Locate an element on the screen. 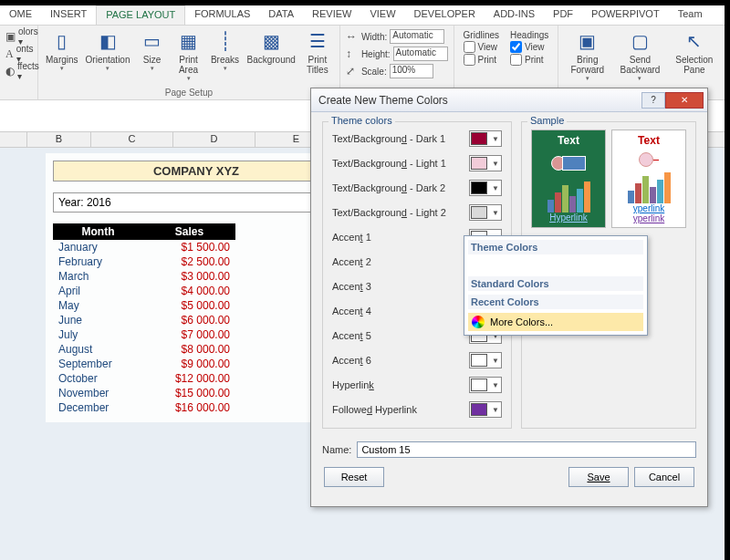 Image resolution: width=730 pixels, height=560 pixels. table-row: February$2 500.00 is located at coordinates (144, 262).